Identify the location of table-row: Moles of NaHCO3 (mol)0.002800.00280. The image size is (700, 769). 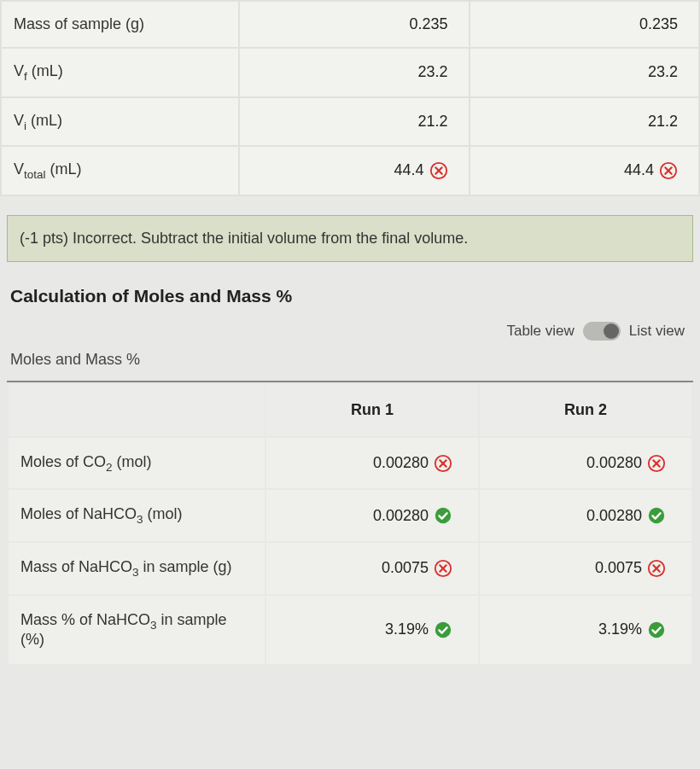
(350, 516).